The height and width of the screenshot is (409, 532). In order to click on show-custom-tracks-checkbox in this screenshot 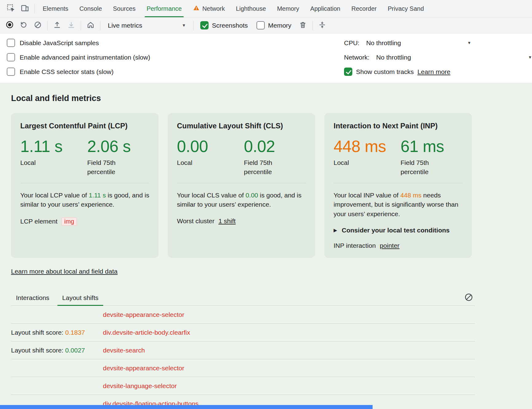, I will do `click(348, 72)`.